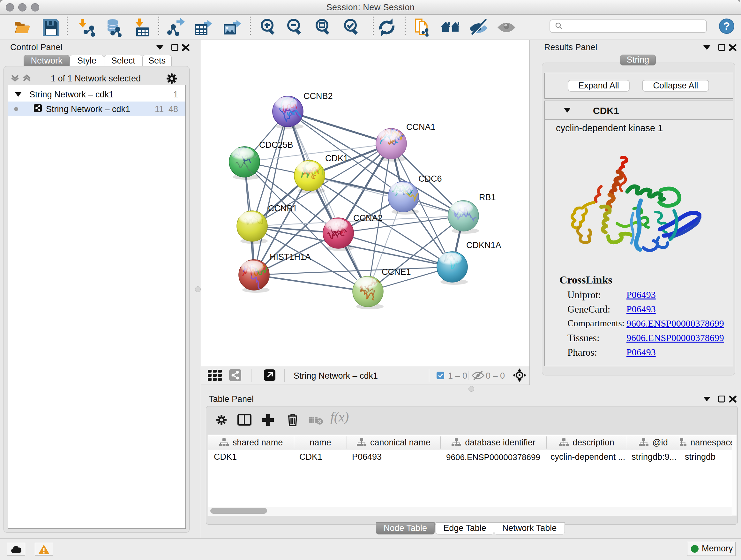 This screenshot has width=741, height=560. I want to click on svg-text: CDC6, so click(430, 179).